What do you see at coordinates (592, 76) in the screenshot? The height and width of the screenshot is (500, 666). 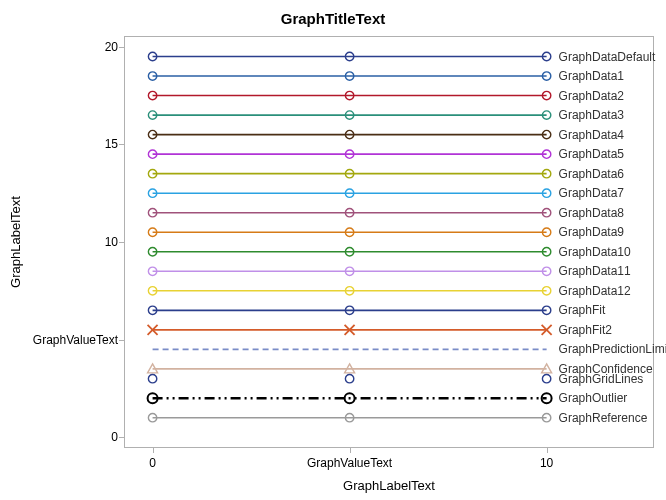 I see `series-label: GraphData1` at bounding box center [592, 76].